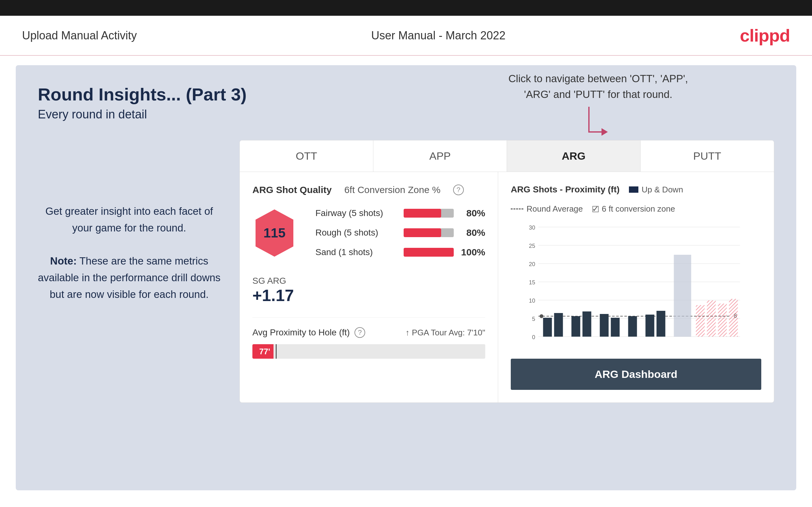 The width and height of the screenshot is (812, 507). I want to click on svg-text: 30, so click(532, 228).